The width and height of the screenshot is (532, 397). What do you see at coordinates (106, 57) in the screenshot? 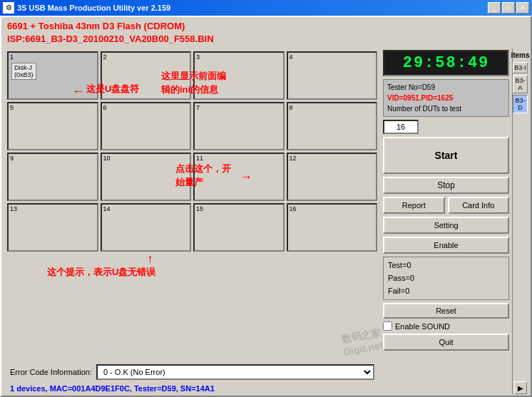
I see `disk-num-2: 2` at bounding box center [106, 57].